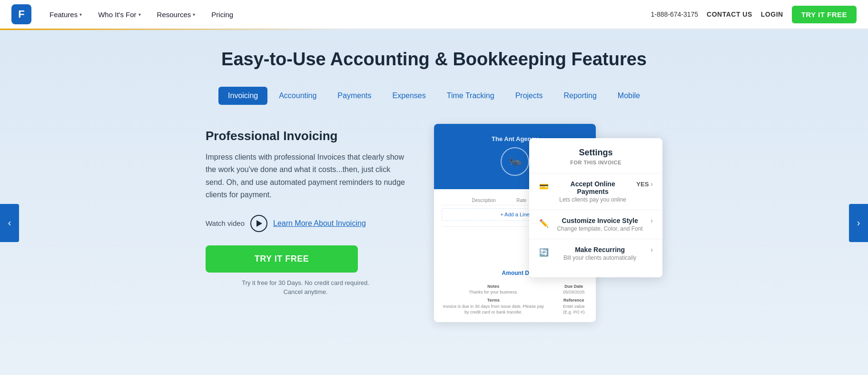 This screenshot has height=375, width=868. What do you see at coordinates (593, 192) in the screenshot?
I see `settings-item-text: Accept Online Payments Lets clients pay …` at bounding box center [593, 192].